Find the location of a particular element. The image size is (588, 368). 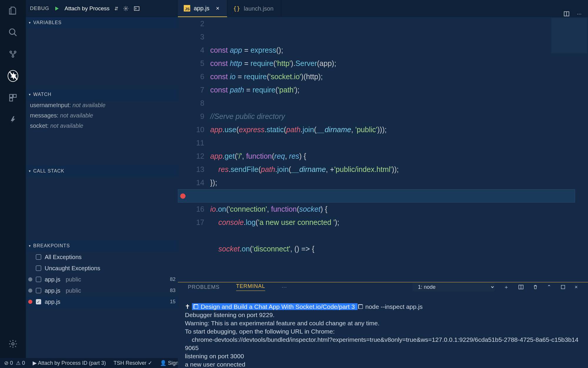

chevron-up-icon: ⌃ is located at coordinates (549, 287).